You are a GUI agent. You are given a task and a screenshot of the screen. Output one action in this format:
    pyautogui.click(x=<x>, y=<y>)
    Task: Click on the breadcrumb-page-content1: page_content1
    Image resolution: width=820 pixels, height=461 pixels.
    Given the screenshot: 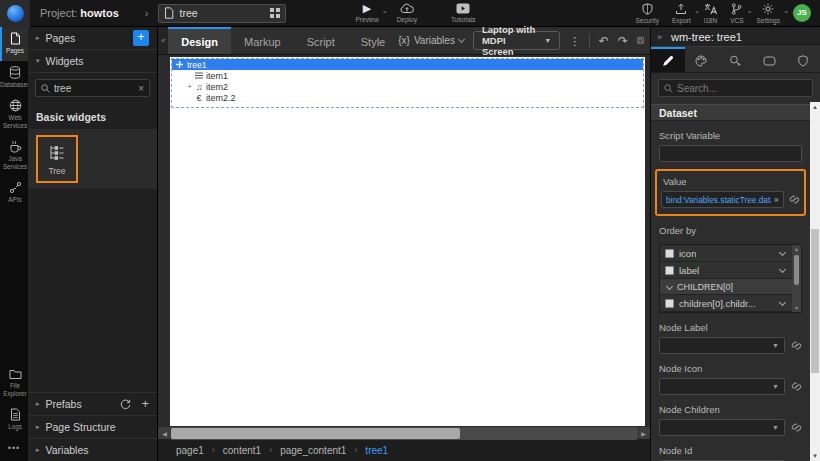 What is the action you would take?
    pyautogui.click(x=313, y=450)
    